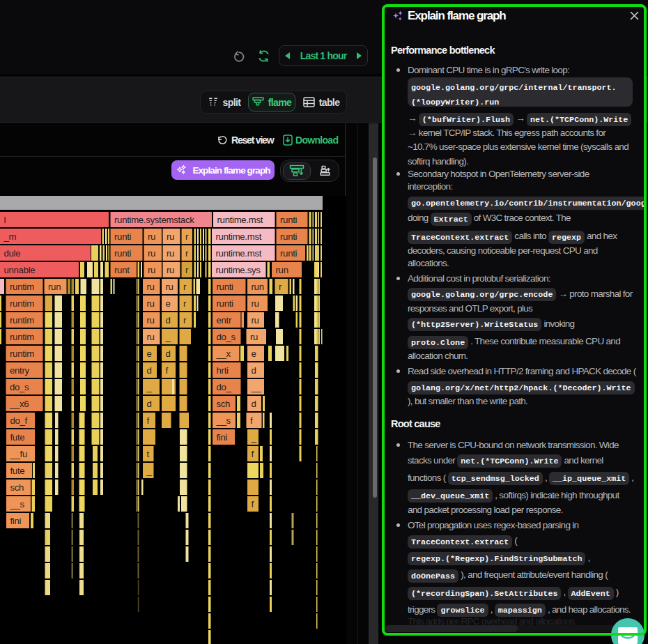 The image size is (648, 644). I want to click on svg-text: runt, so click(122, 270).